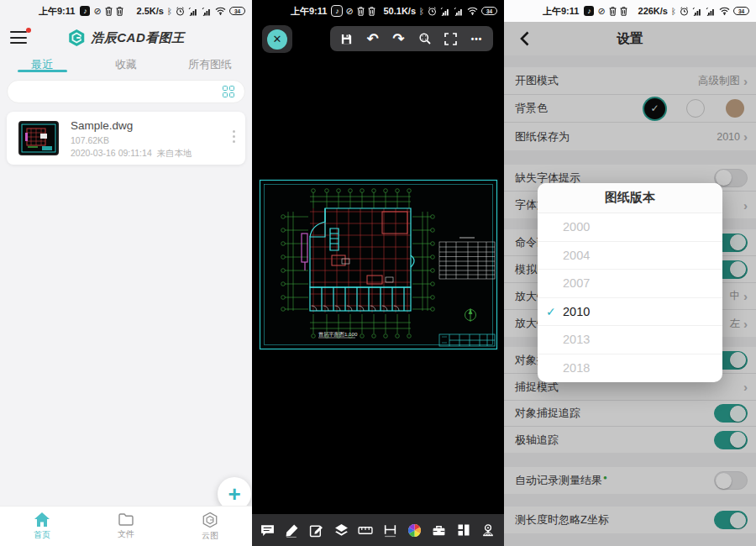 This screenshot has height=546, width=756. Describe the element at coordinates (488, 530) in the screenshot. I see `view-mode-button` at that location.